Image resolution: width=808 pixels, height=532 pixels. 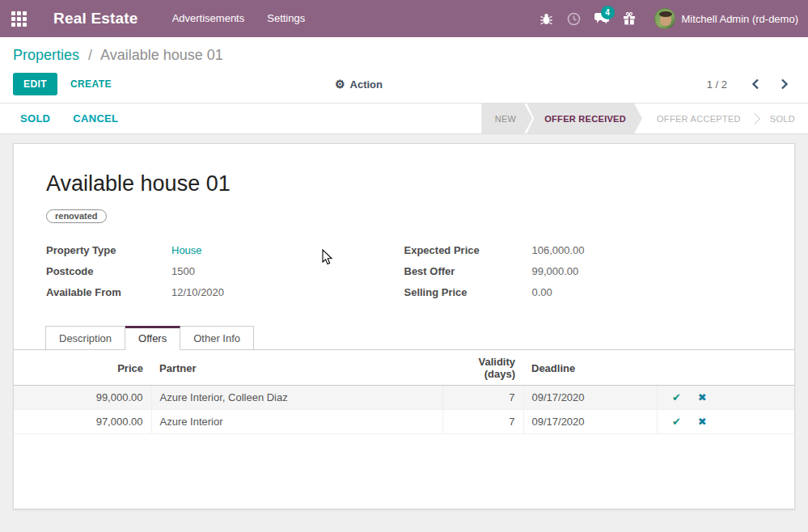 I want to click on field-expected-price: Expected Price 106,000.00, so click(x=584, y=251).